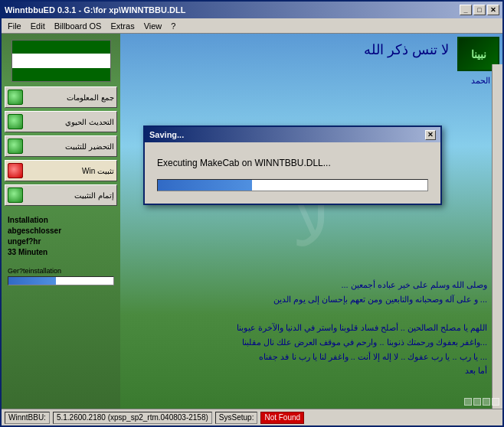  Describe the element at coordinates (308, 343) in the screenshot. I see `arabic-line-4: ...واغفر بعفوك ورحمتك ذنوبنا .. وارحم في…` at that location.